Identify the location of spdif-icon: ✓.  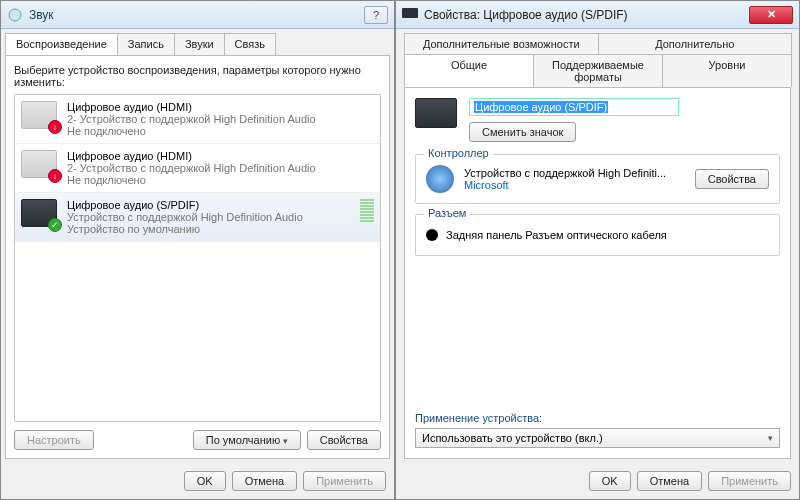
(39, 213).